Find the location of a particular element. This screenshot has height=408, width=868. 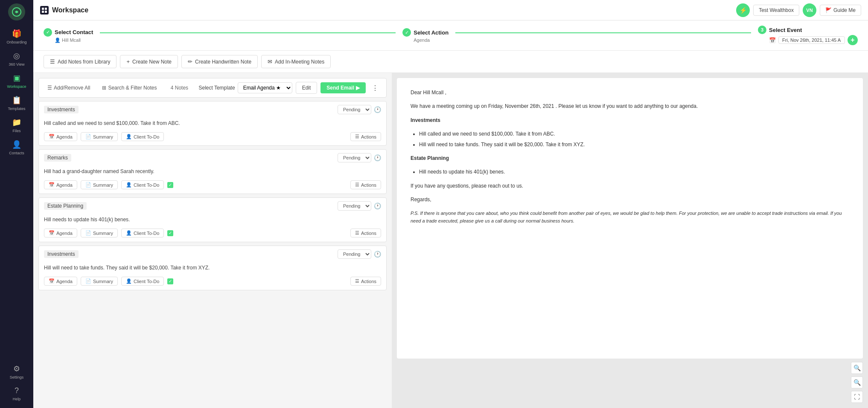

email-section2-title: Estate Planning is located at coordinates (430, 158).